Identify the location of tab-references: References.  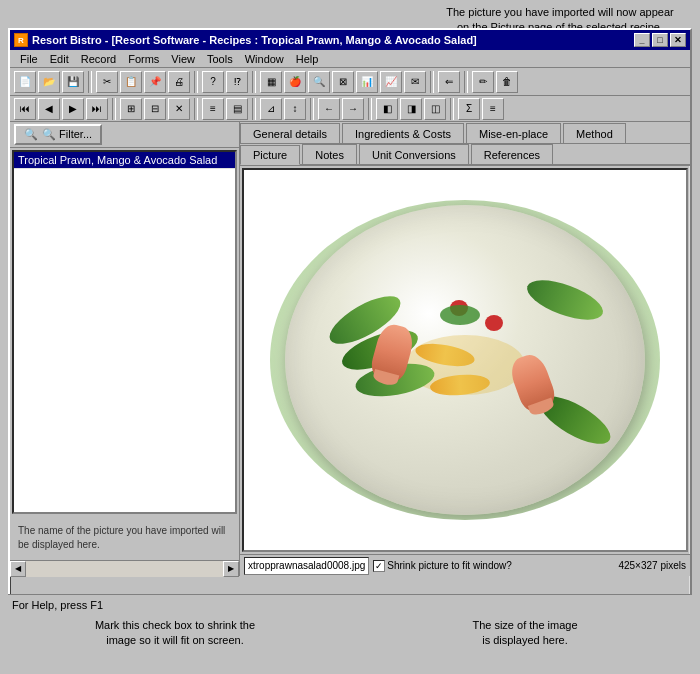
(512, 154).